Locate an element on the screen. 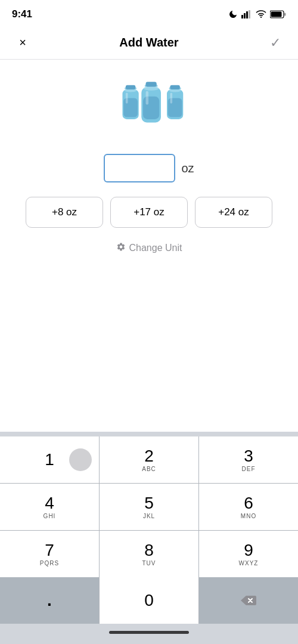 The image size is (298, 644). home-indicator is located at coordinates (149, 632).